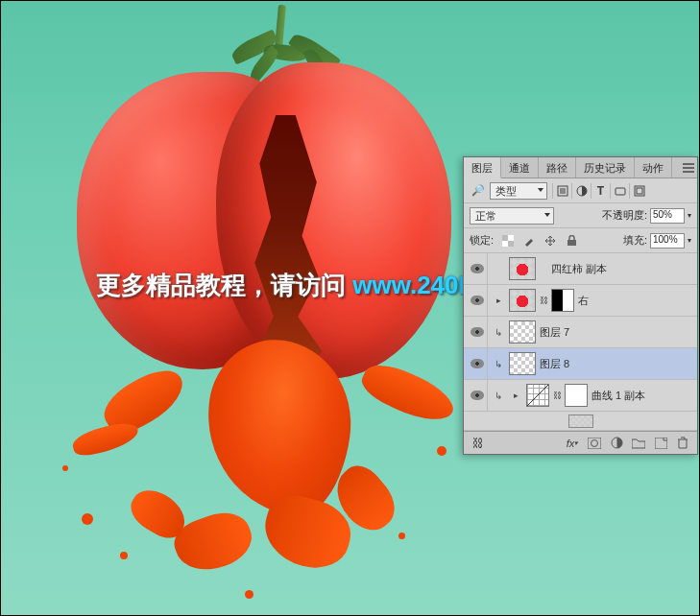  Describe the element at coordinates (667, 216) in the screenshot. I see `opacity-field: 50%` at that location.